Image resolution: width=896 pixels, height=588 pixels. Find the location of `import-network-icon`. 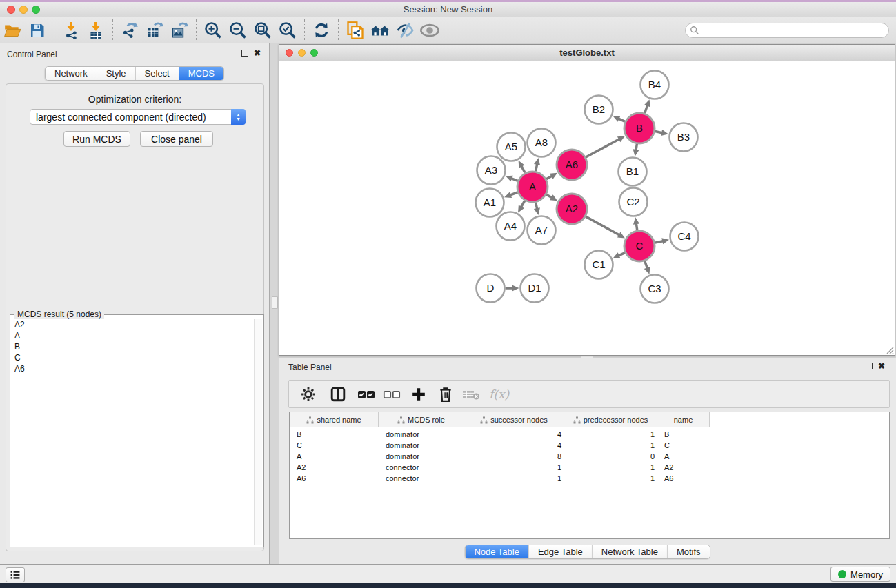

import-network-icon is located at coordinates (71, 30).